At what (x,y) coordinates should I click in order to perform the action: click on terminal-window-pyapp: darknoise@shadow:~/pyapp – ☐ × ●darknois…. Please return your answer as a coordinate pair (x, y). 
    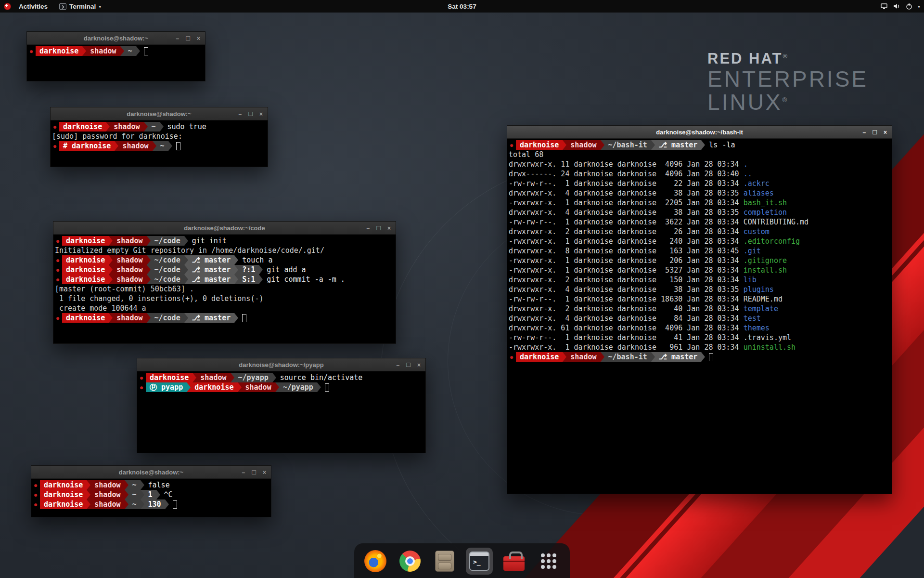
    Looking at the image, I should click on (281, 406).